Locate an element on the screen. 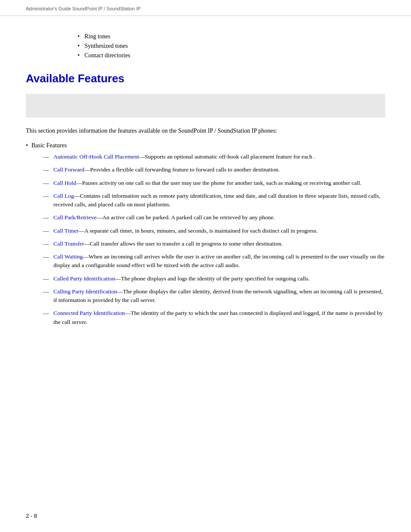 The image size is (411, 532). feature-desc-5: —A separate call timer, in hours, minute… is located at coordinates (198, 231).